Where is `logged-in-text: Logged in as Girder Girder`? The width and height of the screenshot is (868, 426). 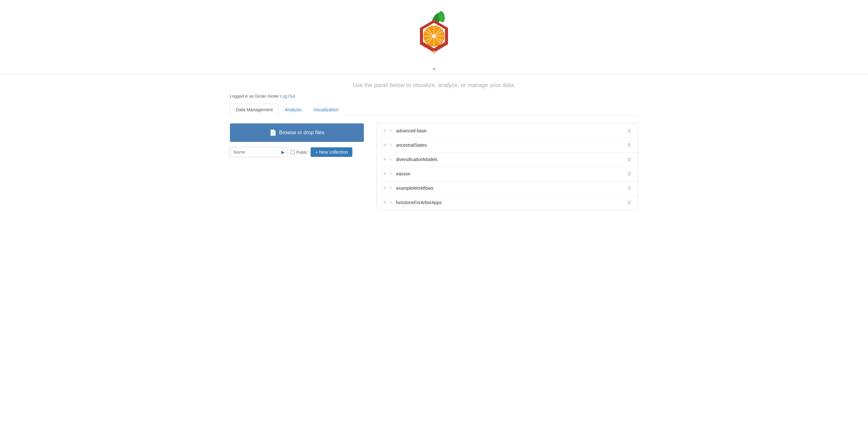
logged-in-text: Logged in as Girder Girder is located at coordinates (254, 96).